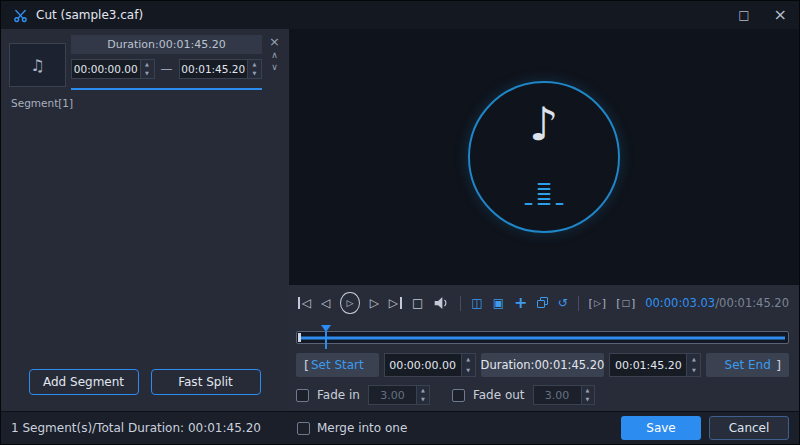  I want to click on clip-start-handle, so click(300, 338).